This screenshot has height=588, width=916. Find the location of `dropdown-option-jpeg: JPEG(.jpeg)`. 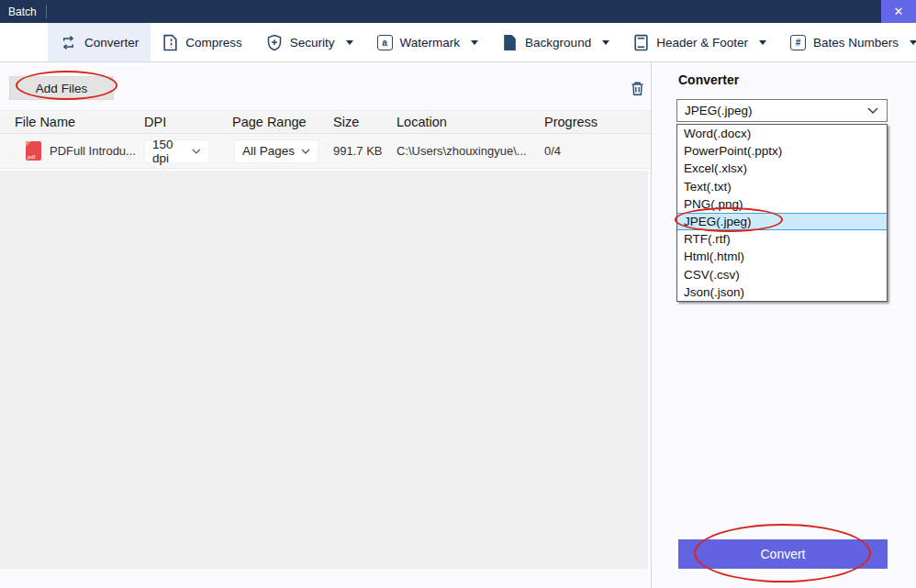

dropdown-option-jpeg: JPEG(.jpeg) is located at coordinates (782, 222).